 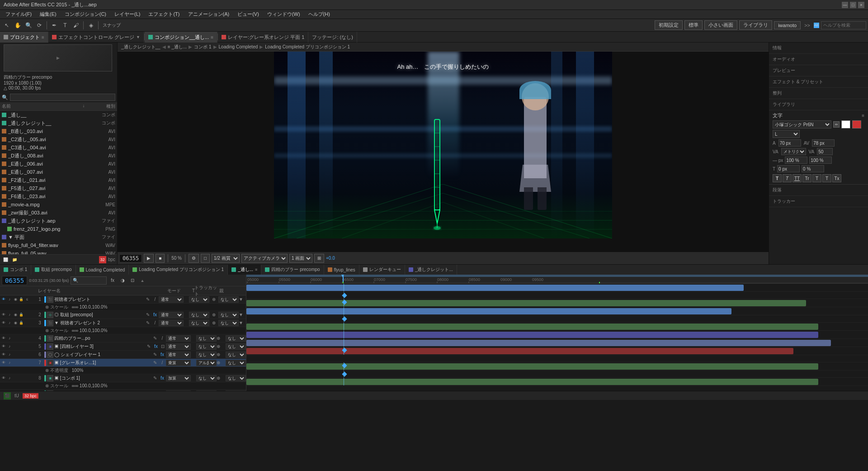 What do you see at coordinates (59, 139) in the screenshot?
I see `project-item-3: _C2通し_005.aviAVI` at bounding box center [59, 139].